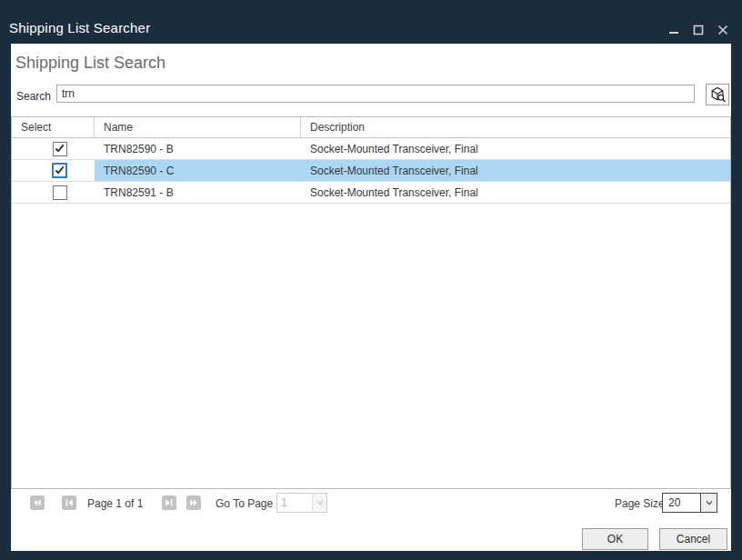  Describe the element at coordinates (198, 171) in the screenshot. I see `name-cell: TRN82590 - C` at that location.